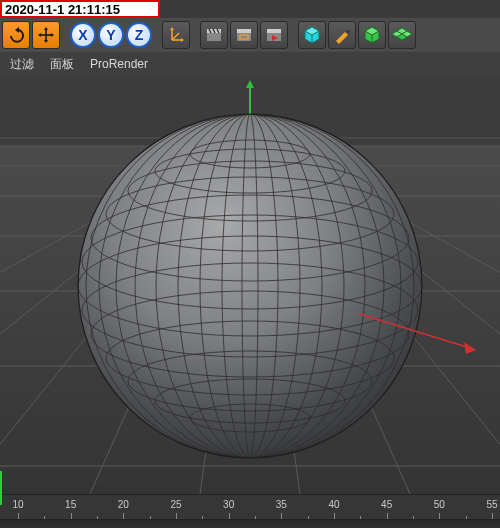  Describe the element at coordinates (1, 488) in the screenshot. I see `timeline-playhead` at that location.